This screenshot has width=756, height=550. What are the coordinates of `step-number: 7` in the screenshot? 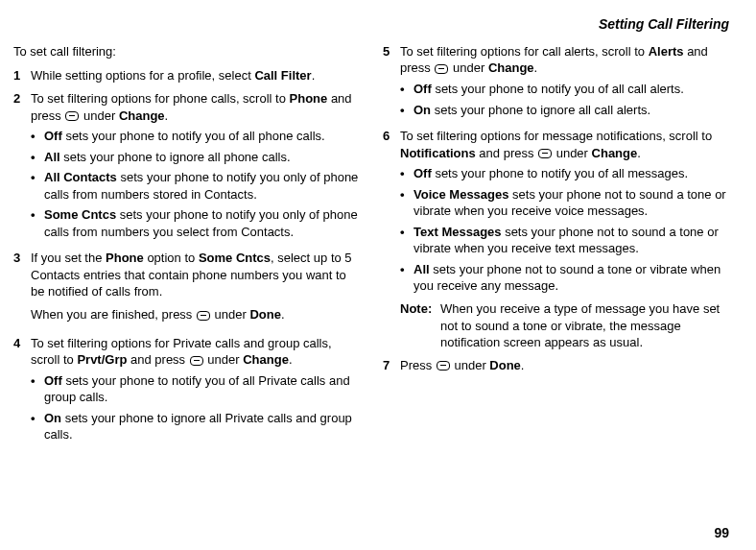 It's located at (391, 366).